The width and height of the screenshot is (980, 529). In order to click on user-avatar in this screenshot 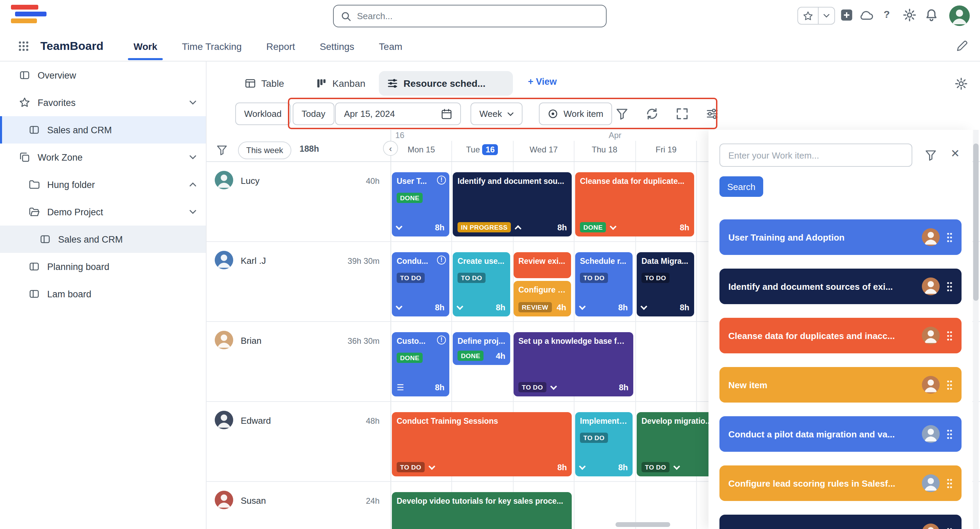, I will do `click(959, 16)`.